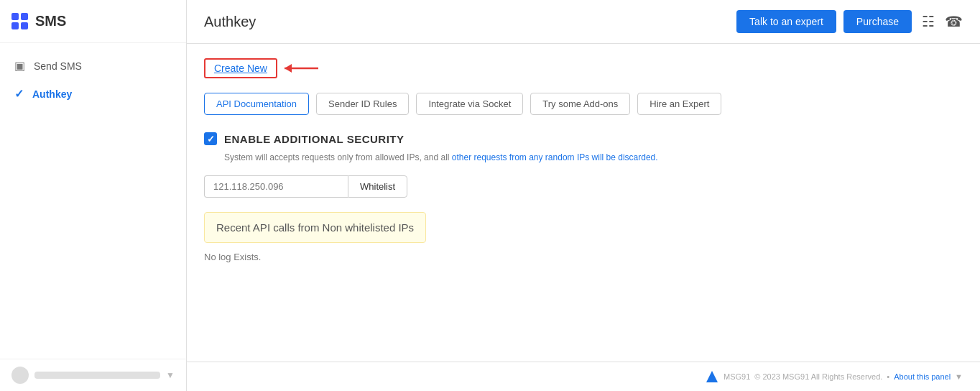 This screenshot has height=391, width=980. What do you see at coordinates (833, 377) in the screenshot?
I see `footer-logo: MSG91 © 2023 MSG91 All Rights Reserved. …` at bounding box center [833, 377].